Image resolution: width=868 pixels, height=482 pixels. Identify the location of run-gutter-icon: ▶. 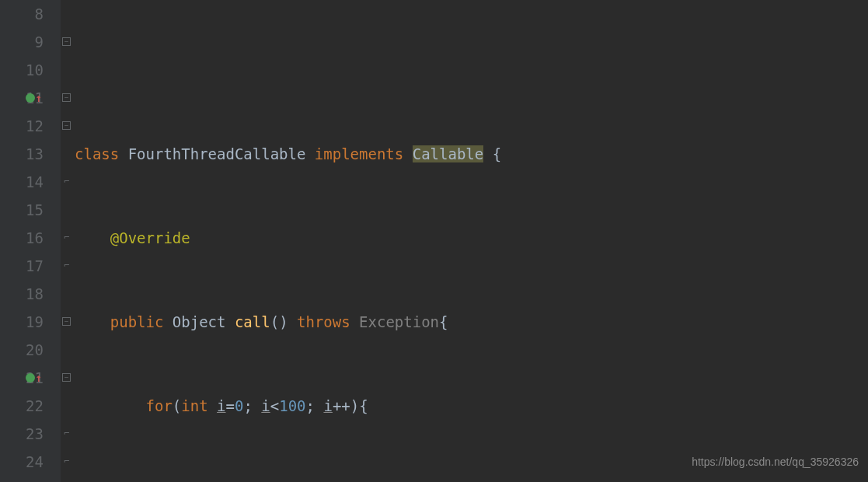
(38, 479).